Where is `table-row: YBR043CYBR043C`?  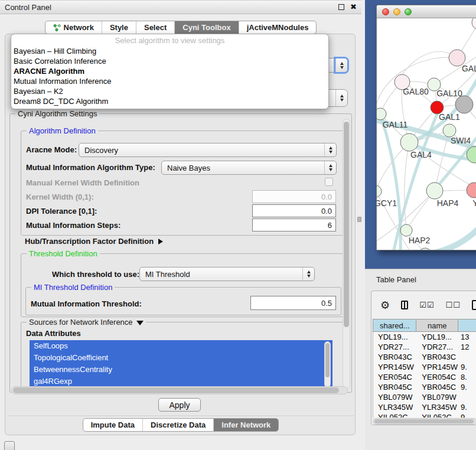
table-row: YBR043CYBR043C is located at coordinates (425, 357).